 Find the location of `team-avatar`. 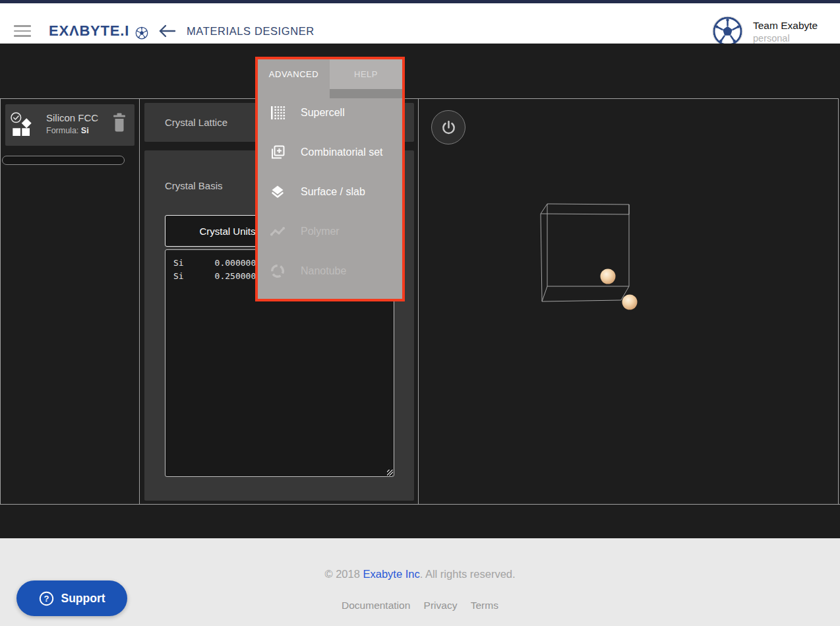

team-avatar is located at coordinates (728, 32).